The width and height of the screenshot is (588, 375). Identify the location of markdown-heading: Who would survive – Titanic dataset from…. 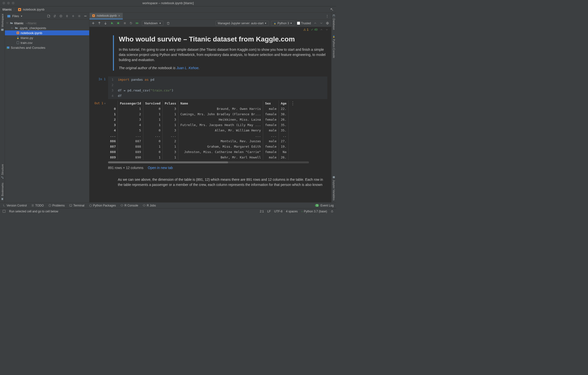
(223, 39).